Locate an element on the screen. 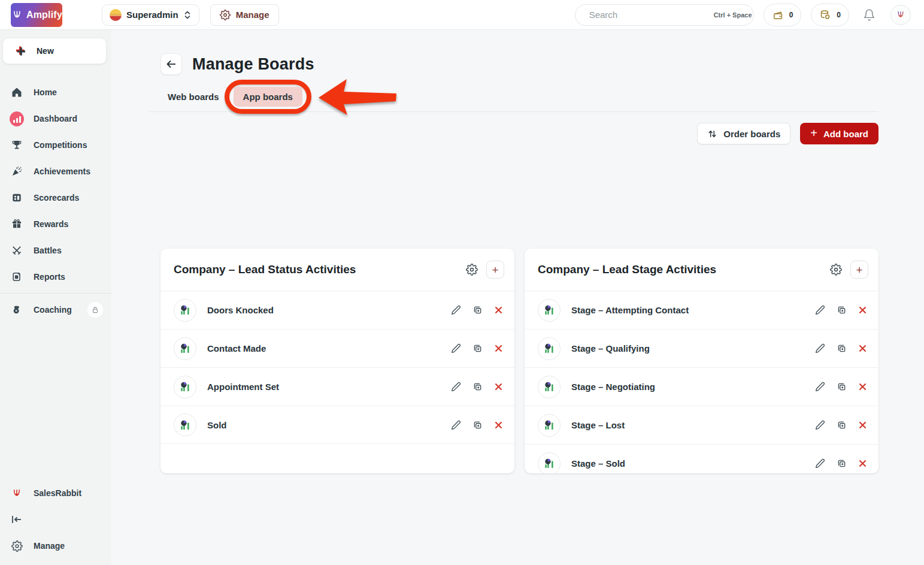  search-shortcut-hint: Ctrl + Space is located at coordinates (733, 15).